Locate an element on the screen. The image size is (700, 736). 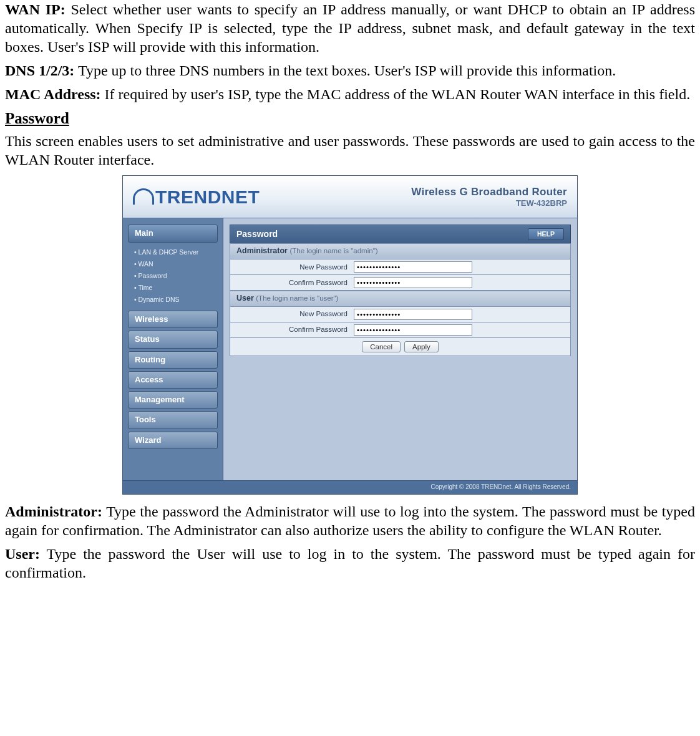
row-user-confirmpw: Confirm Password is located at coordinates (401, 331).